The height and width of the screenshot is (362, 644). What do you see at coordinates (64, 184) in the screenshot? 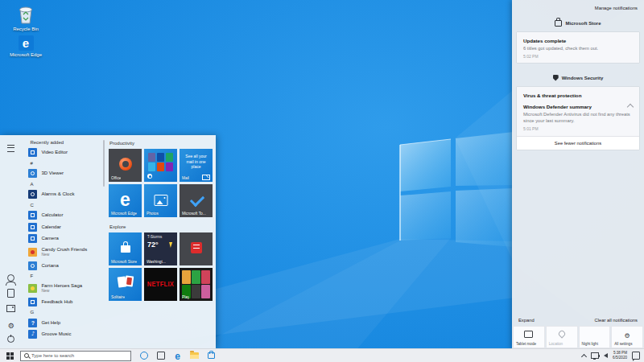
I see `app-list-section-header: A` at bounding box center [64, 184].